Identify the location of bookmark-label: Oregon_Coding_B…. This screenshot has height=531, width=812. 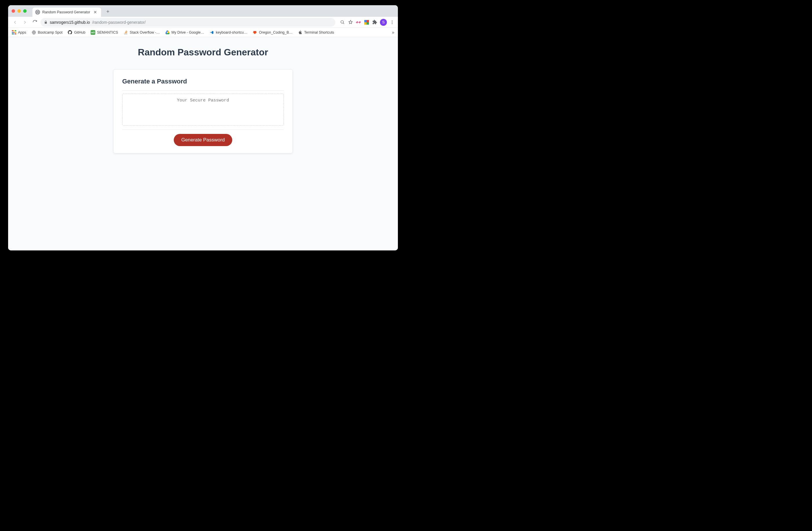
(276, 32).